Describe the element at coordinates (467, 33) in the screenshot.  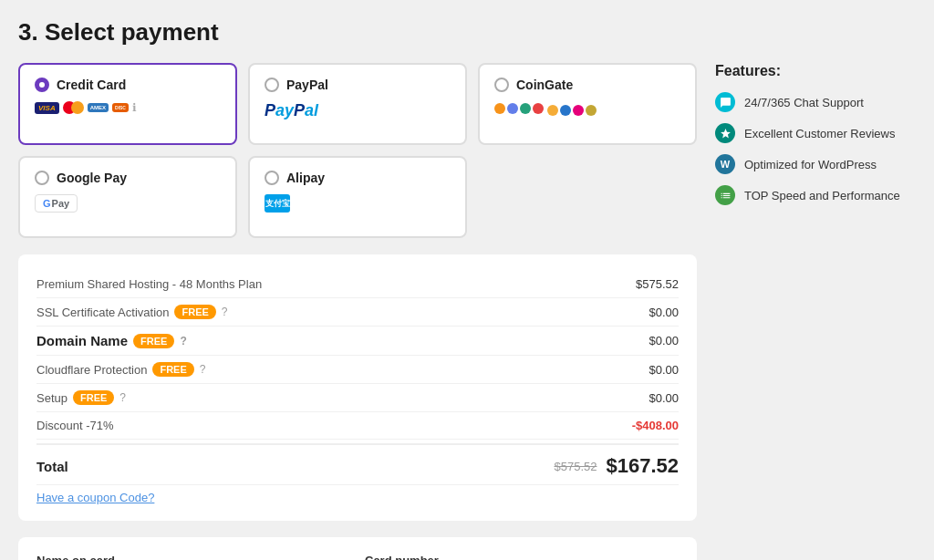
I see `page-title: 3. Select payment` at that location.